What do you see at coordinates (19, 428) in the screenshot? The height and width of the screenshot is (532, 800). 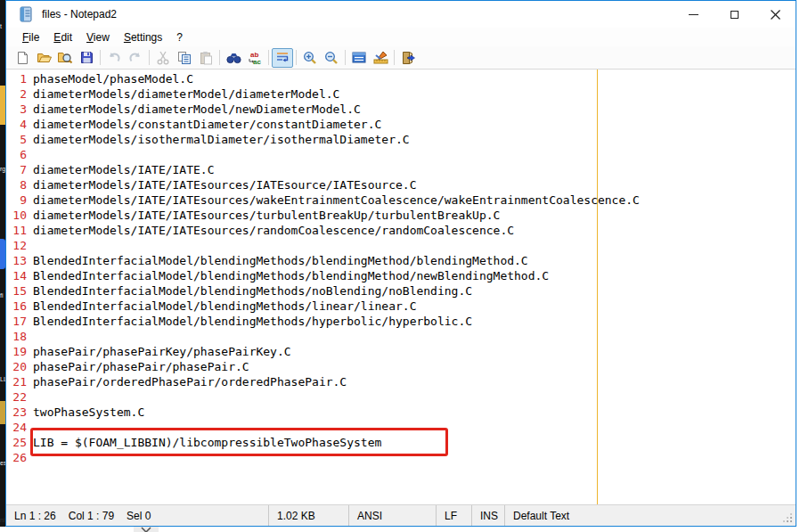 I see `line-number: 24` at bounding box center [19, 428].